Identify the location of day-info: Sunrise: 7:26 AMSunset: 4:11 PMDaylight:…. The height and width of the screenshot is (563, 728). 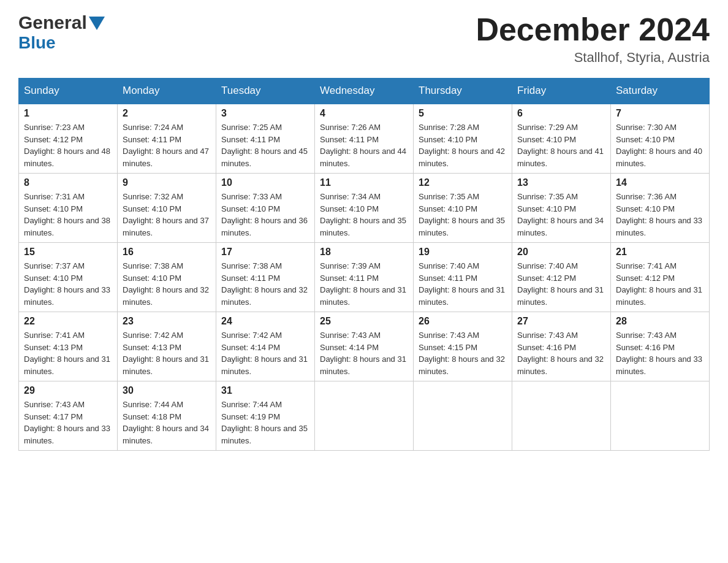
(364, 145).